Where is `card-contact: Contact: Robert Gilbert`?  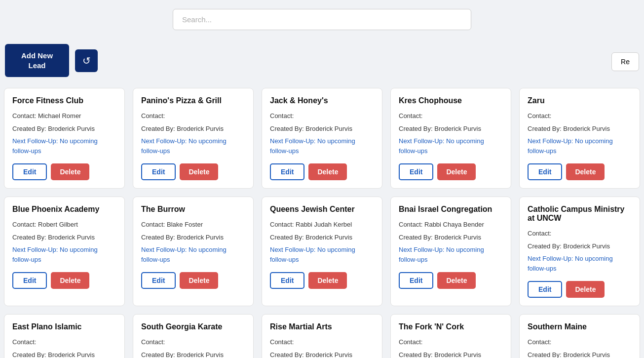
card-contact: Contact: Robert Gilbert is located at coordinates (64, 225).